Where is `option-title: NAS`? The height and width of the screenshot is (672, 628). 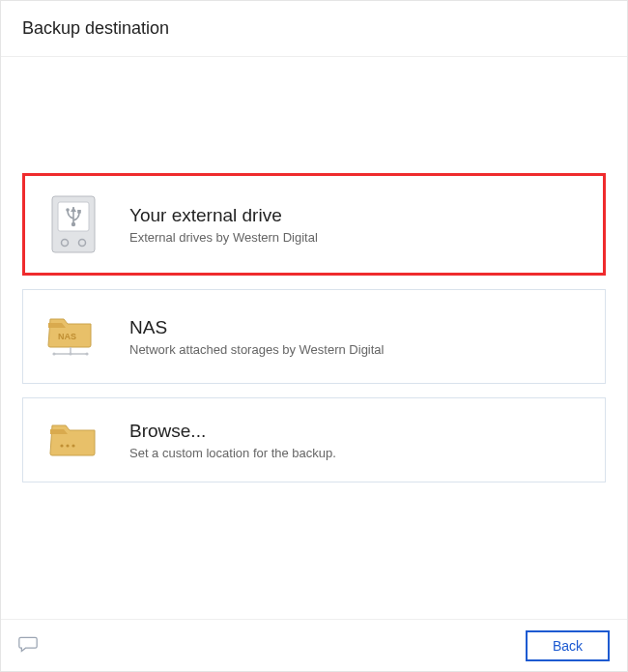 option-title: NAS is located at coordinates (257, 328).